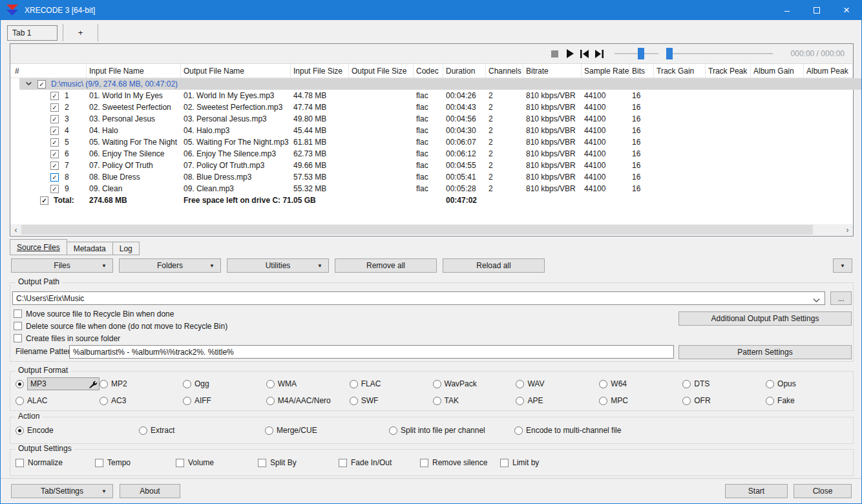 This screenshot has height=504, width=862. I want to click on action-option-encode-to-multi-channel-file: Encode to multi-channel file, so click(684, 430).